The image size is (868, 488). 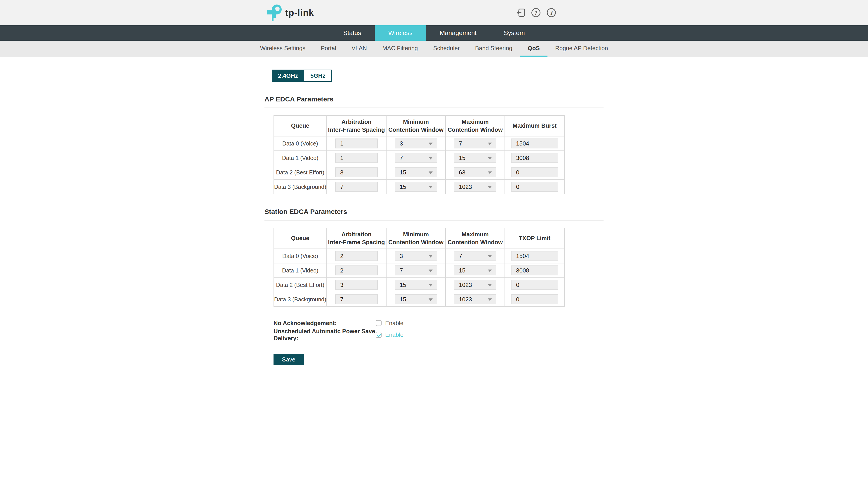 What do you see at coordinates (534, 256) in the screenshot?
I see `sta-voice-txop-input` at bounding box center [534, 256].